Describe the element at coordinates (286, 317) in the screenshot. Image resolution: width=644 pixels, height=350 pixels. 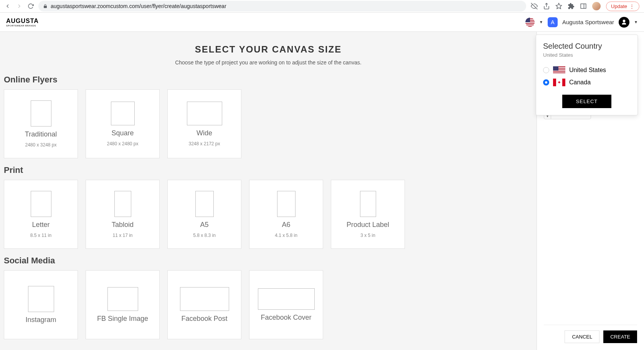
I see `card-name: Facebook Cover` at that location.